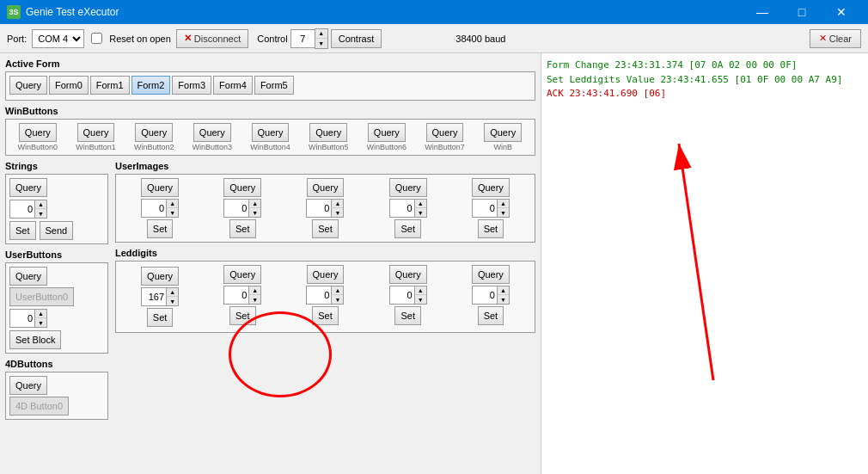  What do you see at coordinates (328, 132) in the screenshot?
I see `wb-query-5: Query` at bounding box center [328, 132].